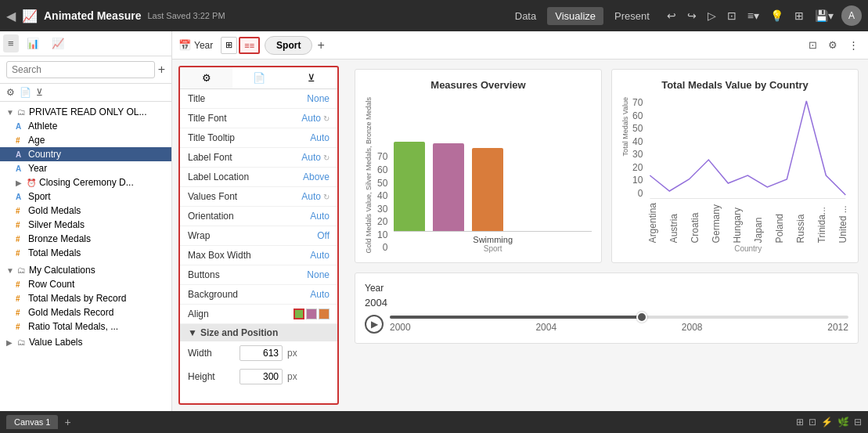 The width and height of the screenshot is (868, 433). I want to click on slider-row: ▶ 2000 2004 2008 2012, so click(607, 324).